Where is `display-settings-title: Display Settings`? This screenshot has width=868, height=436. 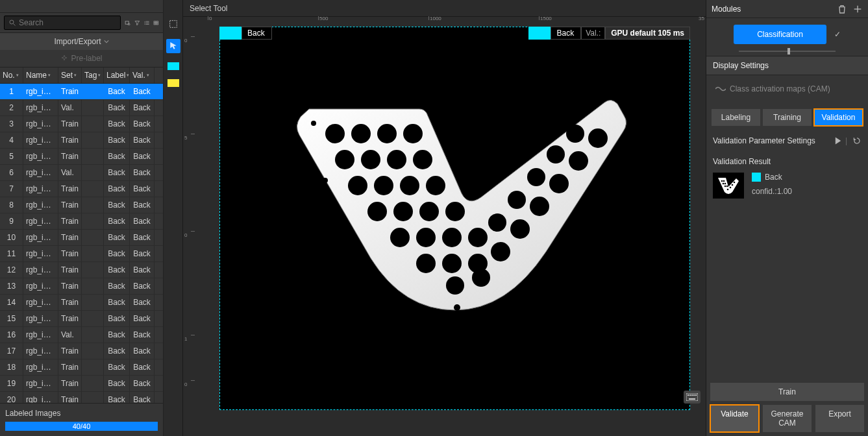
display-settings-title: Display Settings is located at coordinates (787, 66).